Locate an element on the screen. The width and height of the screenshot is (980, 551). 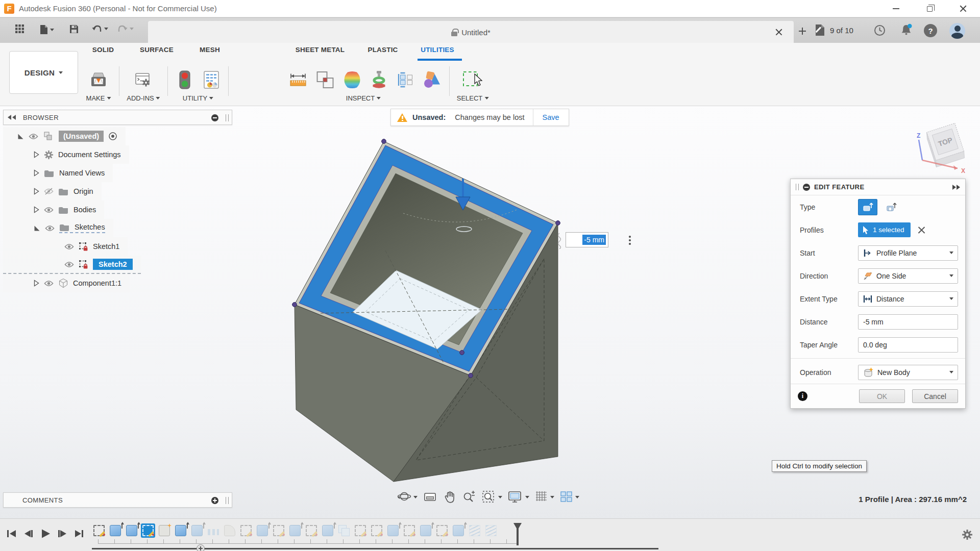
distance-input: -5 mm is located at coordinates (908, 322).